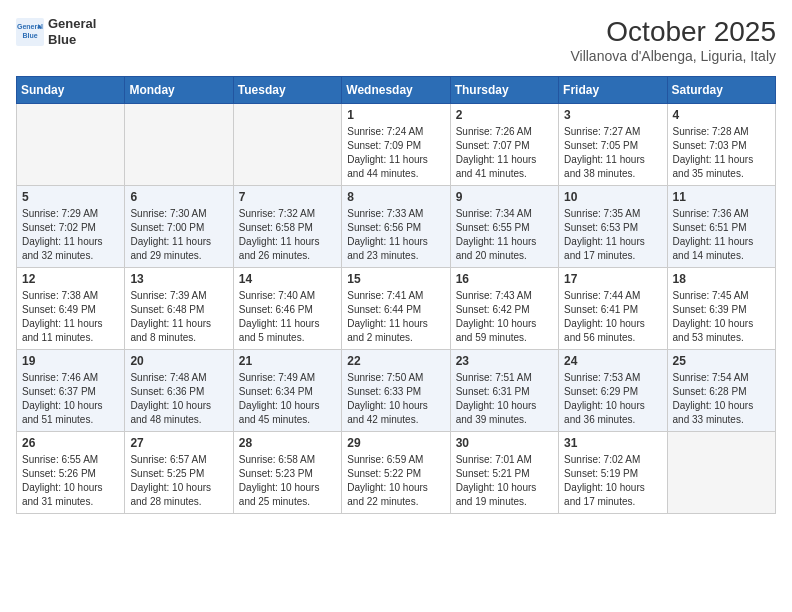 This screenshot has width=792, height=612. Describe the element at coordinates (504, 481) in the screenshot. I see `day-info: Sunrise: 7:01 AMSunset: 5:21 PMDaylight:…` at that location.